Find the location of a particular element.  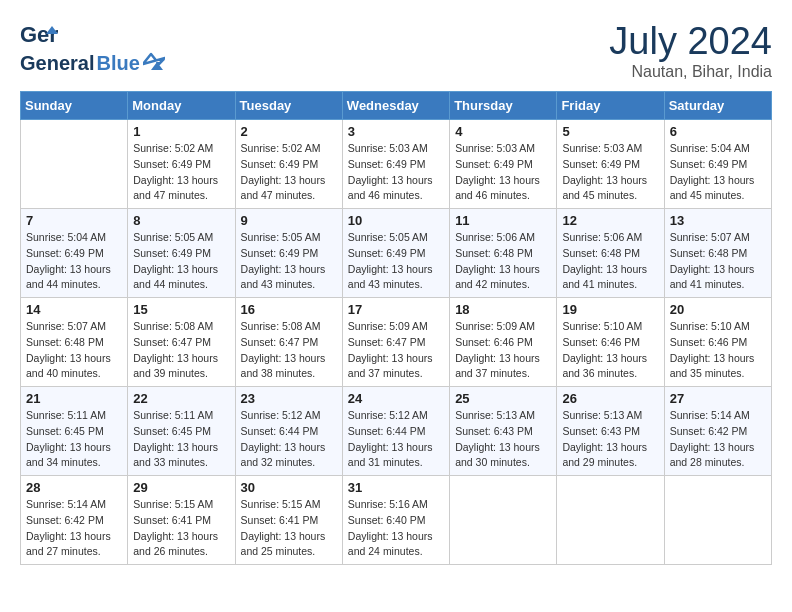

calendar-cell: 27Sunrise: 5:14 AMSunset: 6:42 PMDayligh… is located at coordinates (718, 432).